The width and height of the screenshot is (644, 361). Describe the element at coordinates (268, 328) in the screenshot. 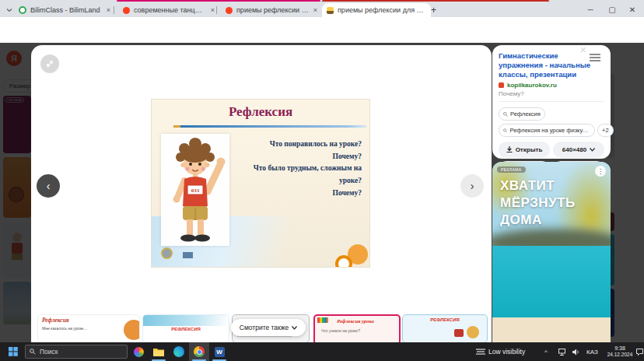

I see `see-also-button: Смотрите также` at that location.